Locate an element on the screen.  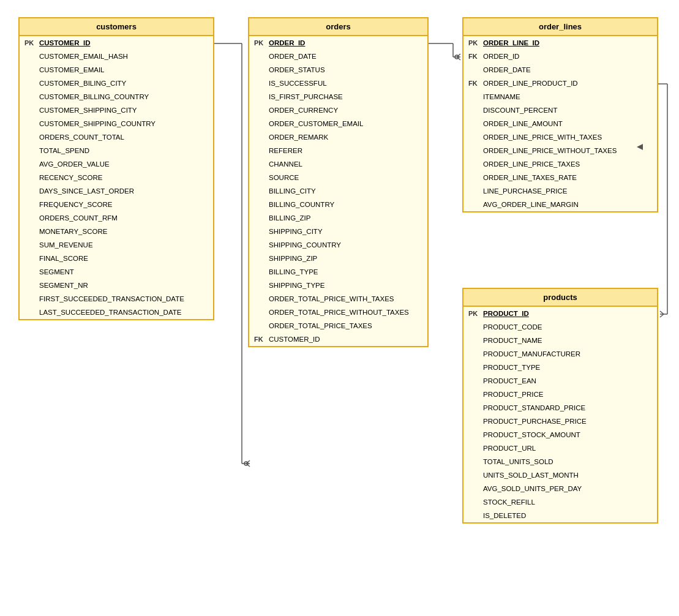
table-row: SEGMENT_NR is located at coordinates (116, 285).